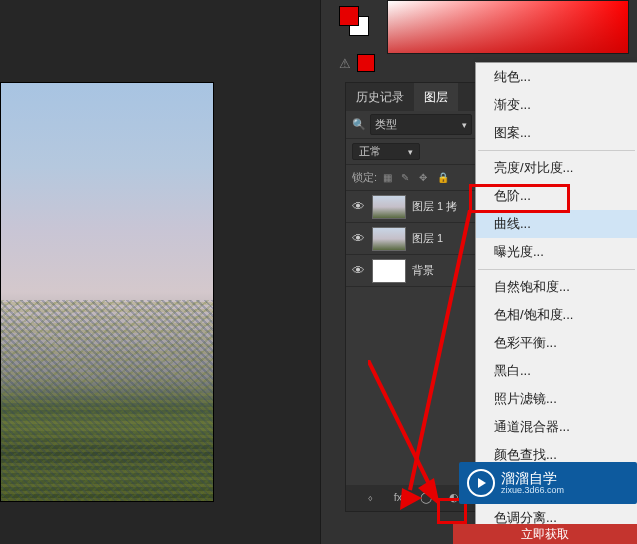 This screenshot has height=544, width=637. Describe the element at coordinates (556, 133) in the screenshot. I see `menu-pattern: 图案...` at that location.